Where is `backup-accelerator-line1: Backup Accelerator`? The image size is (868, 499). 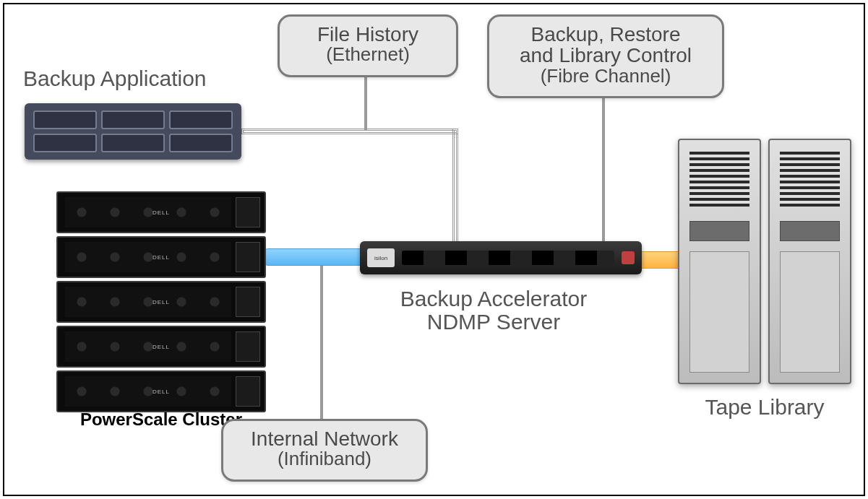 backup-accelerator-line1: Backup Accelerator is located at coordinates (494, 299).